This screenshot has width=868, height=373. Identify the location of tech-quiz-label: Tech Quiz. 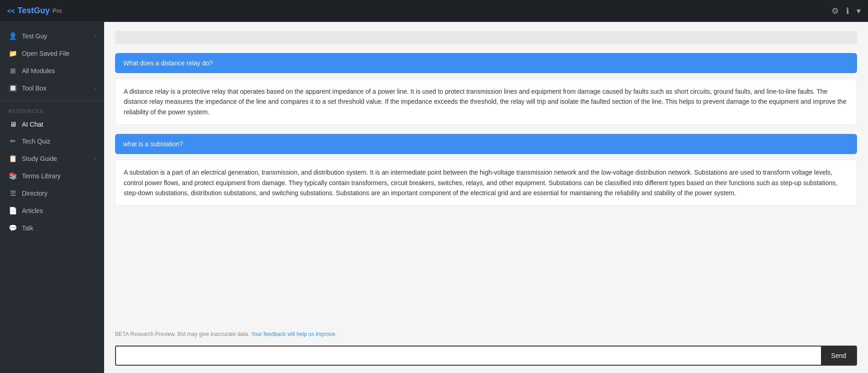
(36, 141).